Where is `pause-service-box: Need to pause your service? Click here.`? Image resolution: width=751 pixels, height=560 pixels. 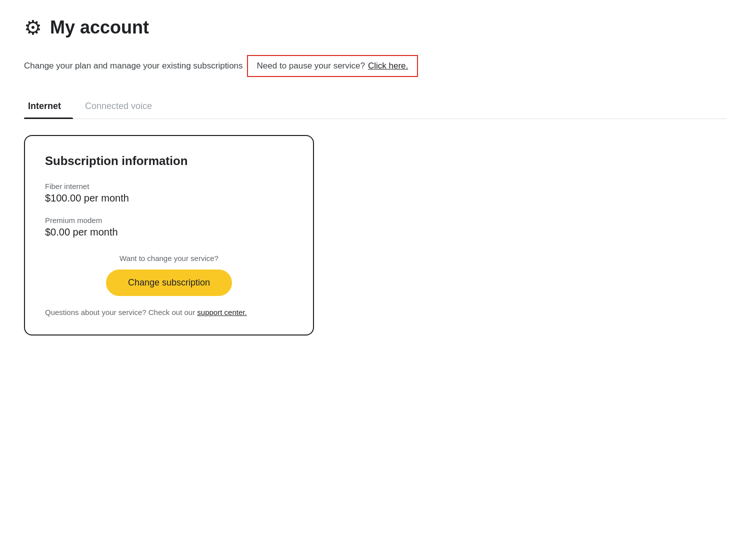 pause-service-box: Need to pause your service? Click here. is located at coordinates (333, 66).